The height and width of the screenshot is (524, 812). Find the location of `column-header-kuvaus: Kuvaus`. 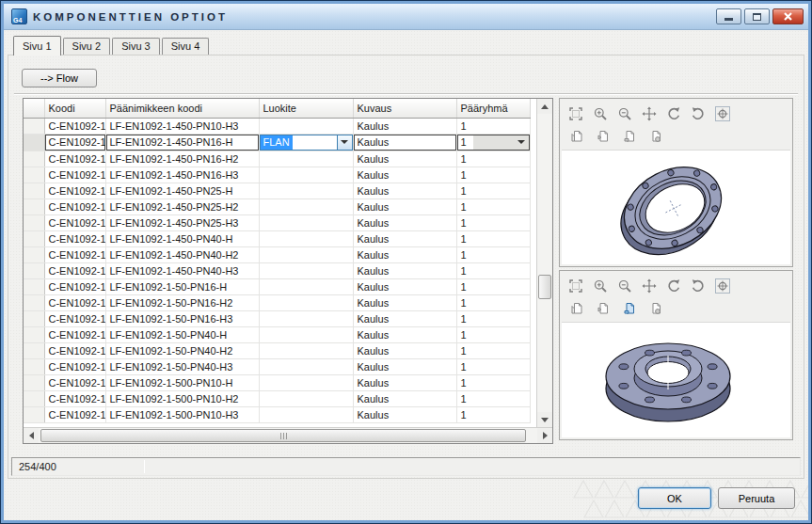

column-header-kuvaus: Kuvaus is located at coordinates (405, 108).